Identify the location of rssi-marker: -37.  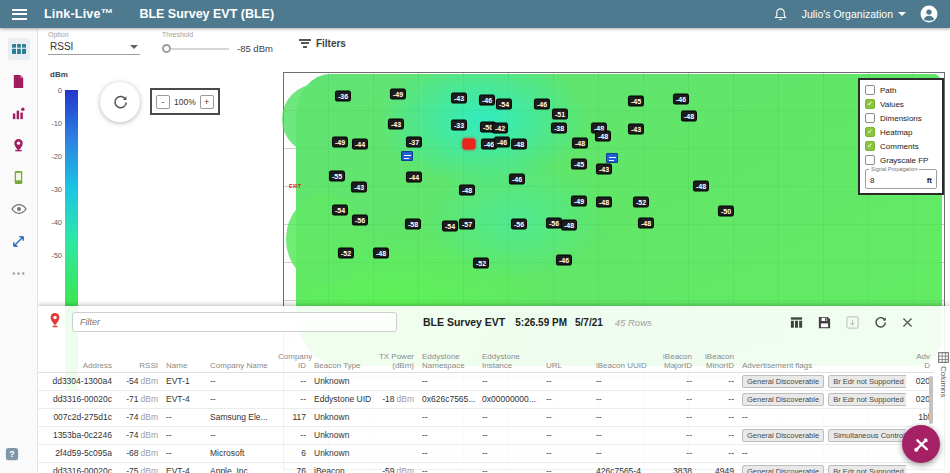
(414, 142).